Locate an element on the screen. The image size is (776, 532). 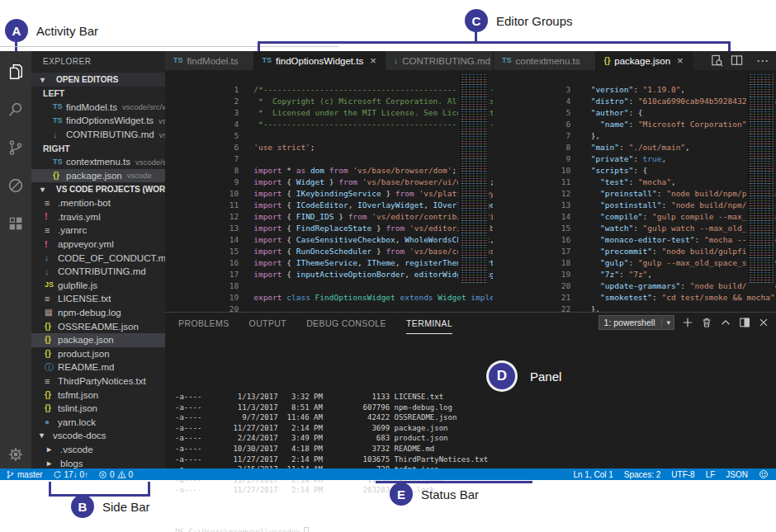
open-preview-icon is located at coordinates (717, 61).